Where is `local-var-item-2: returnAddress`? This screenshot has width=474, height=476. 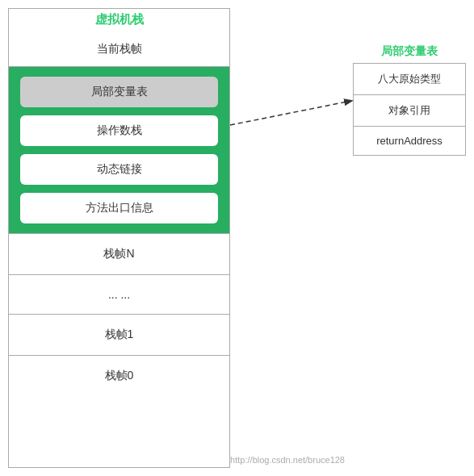
local-var-item-2: returnAddress is located at coordinates (409, 140).